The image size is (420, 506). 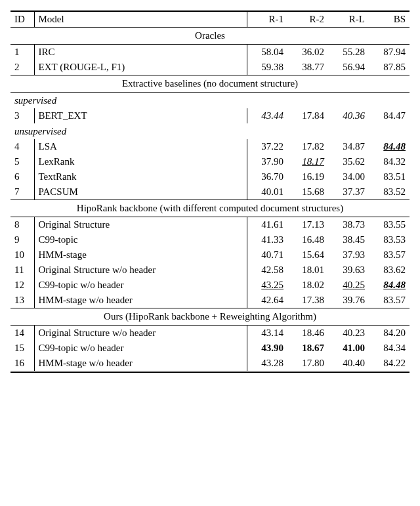 What do you see at coordinates (348, 333) in the screenshot?
I see `cell-rl: 40.23` at bounding box center [348, 333].